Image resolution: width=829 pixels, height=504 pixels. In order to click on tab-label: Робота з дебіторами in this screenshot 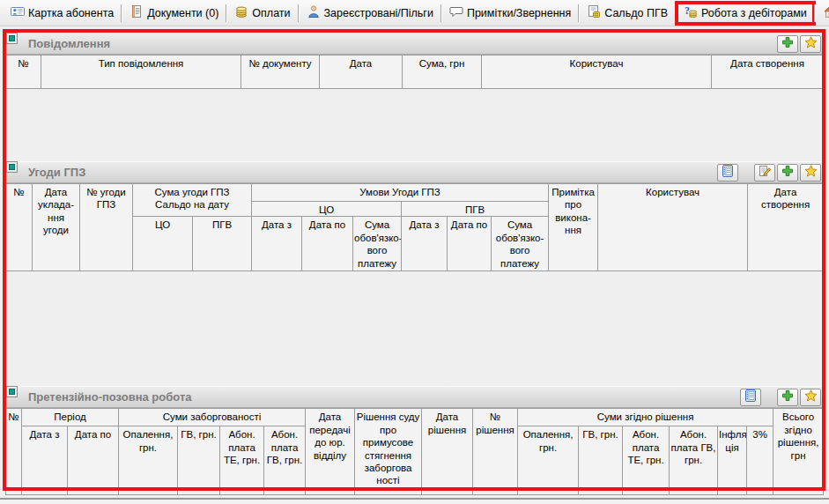, I will do `click(754, 13)`.